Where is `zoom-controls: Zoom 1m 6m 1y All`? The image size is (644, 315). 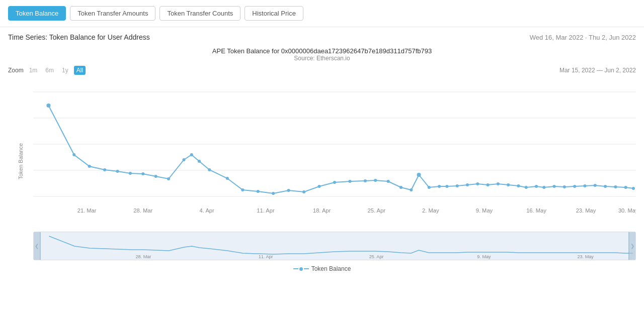 zoom-controls: Zoom 1m 6m 1y All is located at coordinates (47, 70).